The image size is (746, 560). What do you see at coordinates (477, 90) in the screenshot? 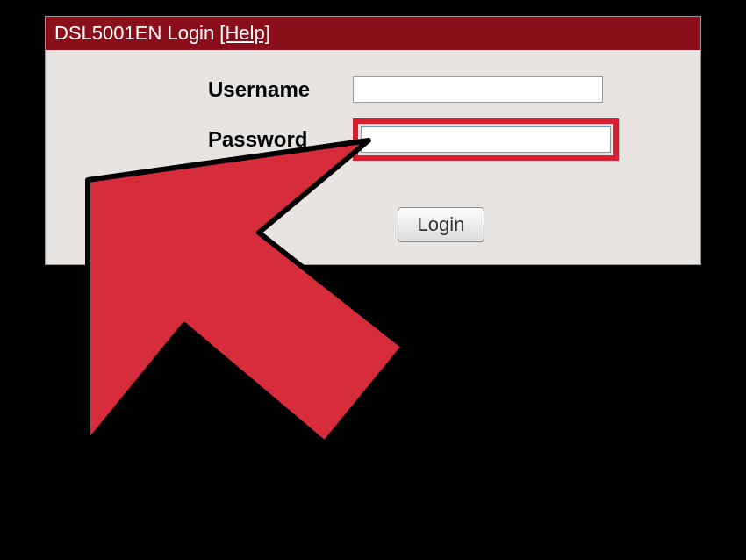
I see `username-input` at bounding box center [477, 90].